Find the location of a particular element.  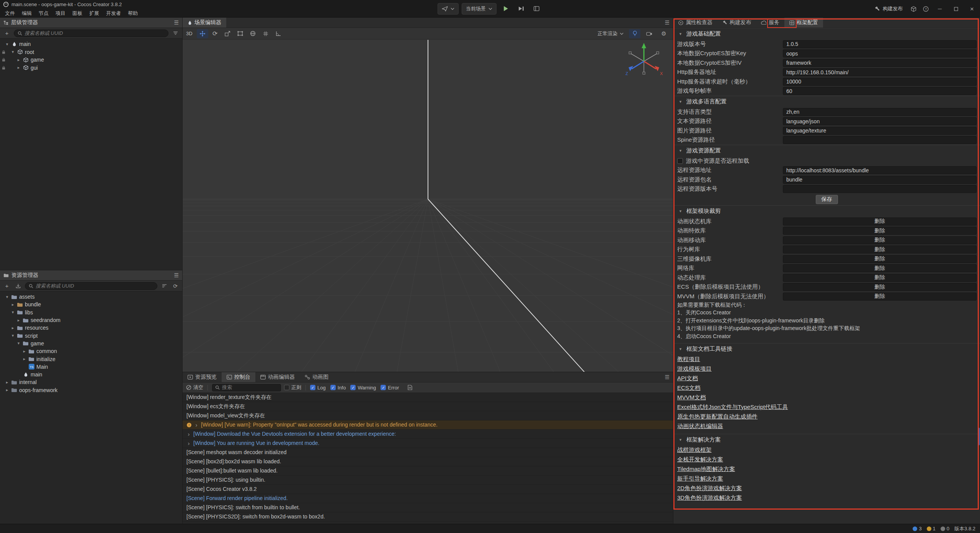

status-count-1: 1 is located at coordinates (931, 528).